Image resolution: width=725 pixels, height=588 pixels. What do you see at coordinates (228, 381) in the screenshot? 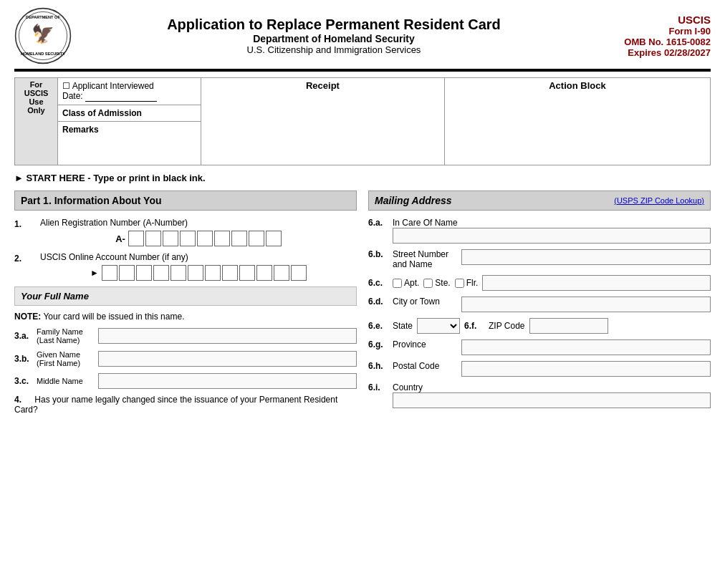
I see `middle-name-input` at bounding box center [228, 381].